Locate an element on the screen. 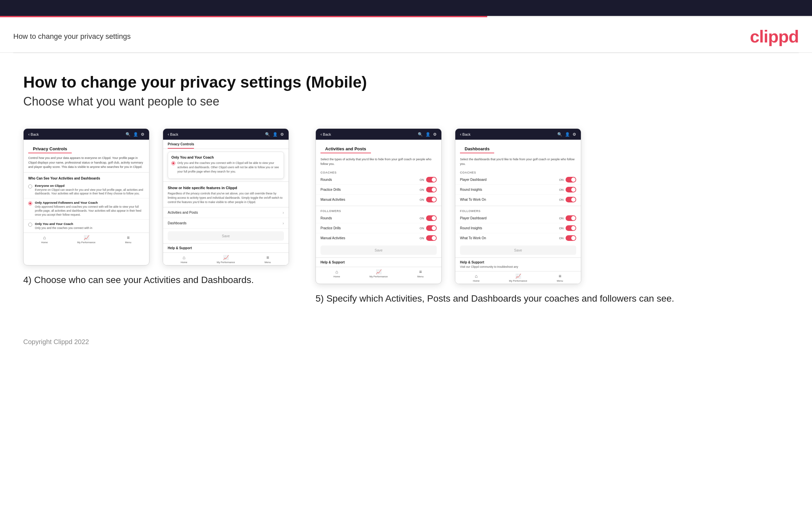 The image size is (812, 507). followers-manual-toggle is located at coordinates (432, 238).